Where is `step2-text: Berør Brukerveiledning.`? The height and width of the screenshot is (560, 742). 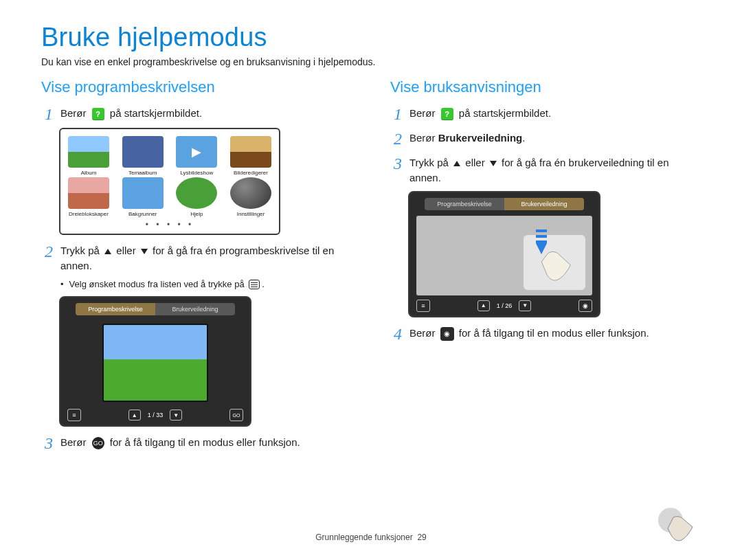 step2-text: Berør Brukerveiledning. is located at coordinates (555, 138).